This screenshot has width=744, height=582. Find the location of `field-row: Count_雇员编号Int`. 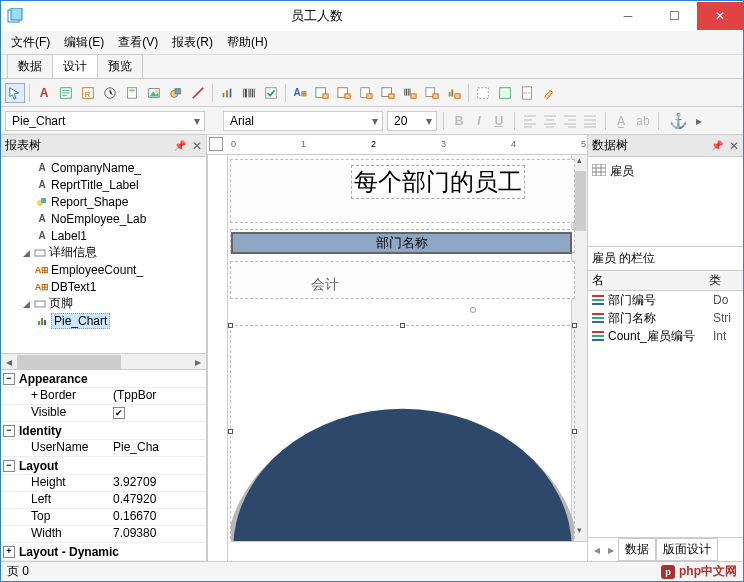

field-row: Count_雇员编号Int is located at coordinates (666, 336).